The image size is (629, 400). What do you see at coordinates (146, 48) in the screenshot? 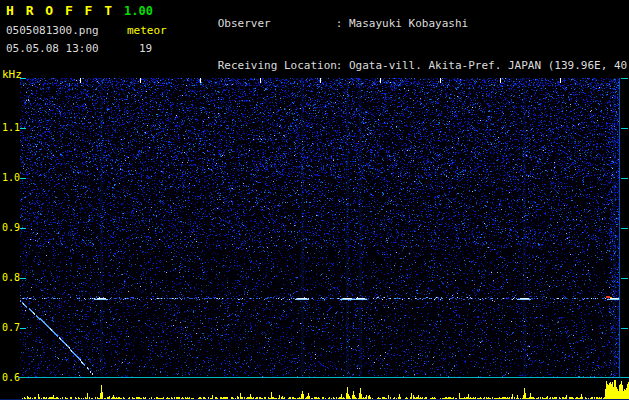
I see `echo-count: 19` at bounding box center [146, 48].